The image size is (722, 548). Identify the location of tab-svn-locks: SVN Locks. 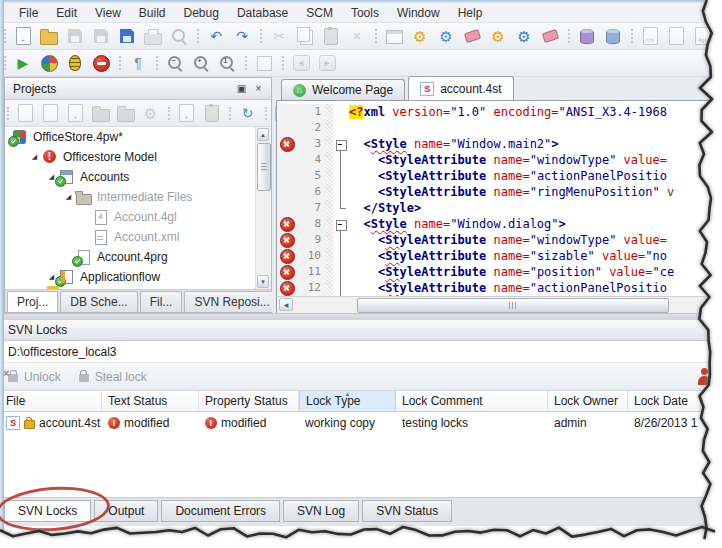
(48, 511).